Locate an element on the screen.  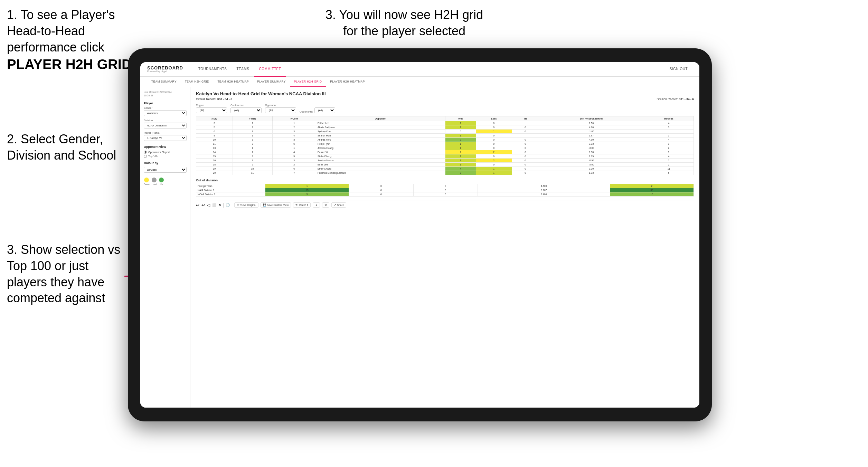
gender-select: Women's is located at coordinates (165, 113).